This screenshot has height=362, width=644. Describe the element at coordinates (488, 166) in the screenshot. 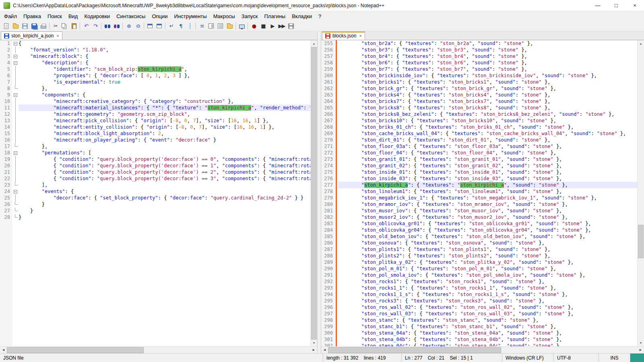

I see `code-text: "ston_granit_02": { "textures"` at that location.